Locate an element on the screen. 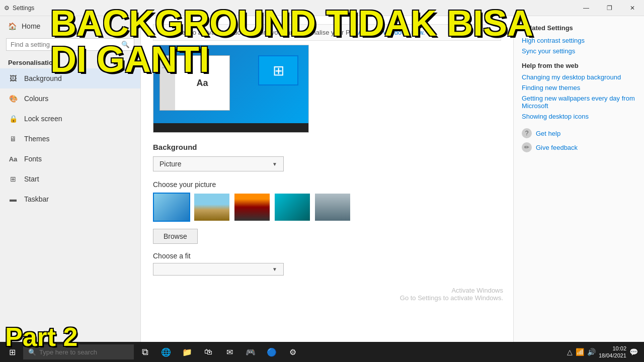 The height and width of the screenshot is (362, 644). mail-button: ✉ is located at coordinates (229, 352).